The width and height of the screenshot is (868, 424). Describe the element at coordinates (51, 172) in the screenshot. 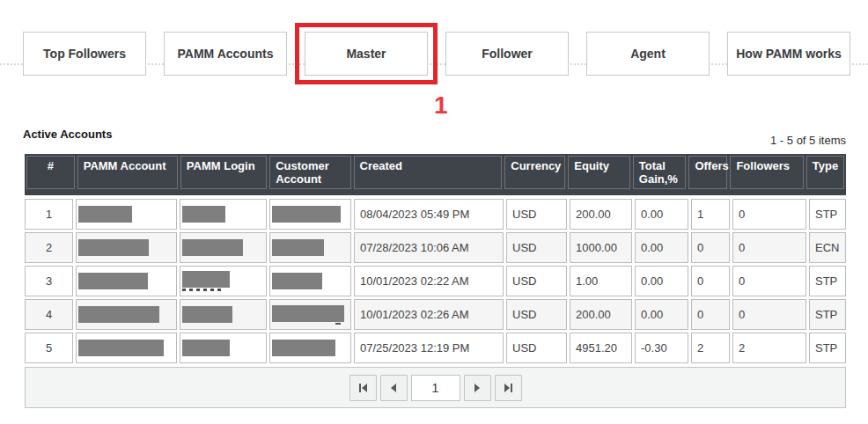

I see `column-header-number: #` at that location.